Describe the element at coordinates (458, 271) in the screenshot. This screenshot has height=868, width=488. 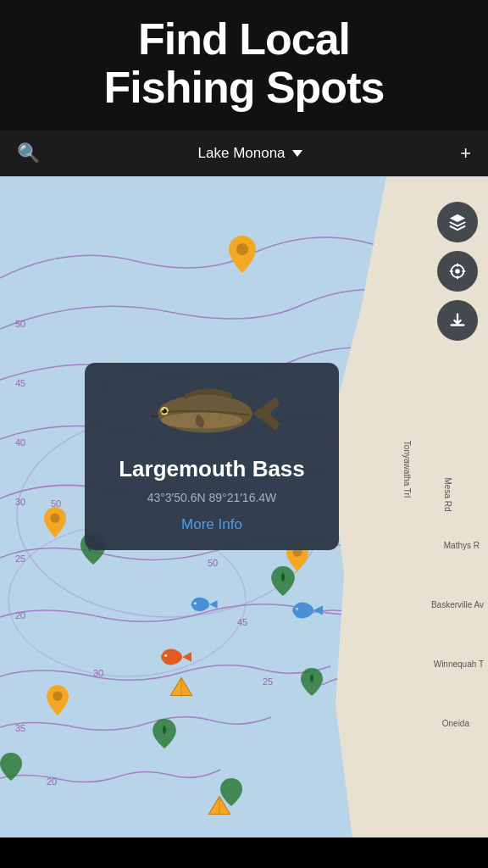
I see `locate-button` at that location.